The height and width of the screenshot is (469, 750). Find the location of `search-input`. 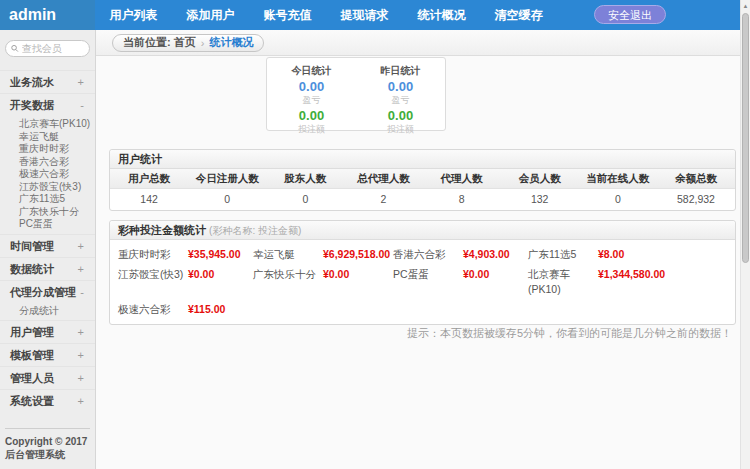

search-input is located at coordinates (53, 48).